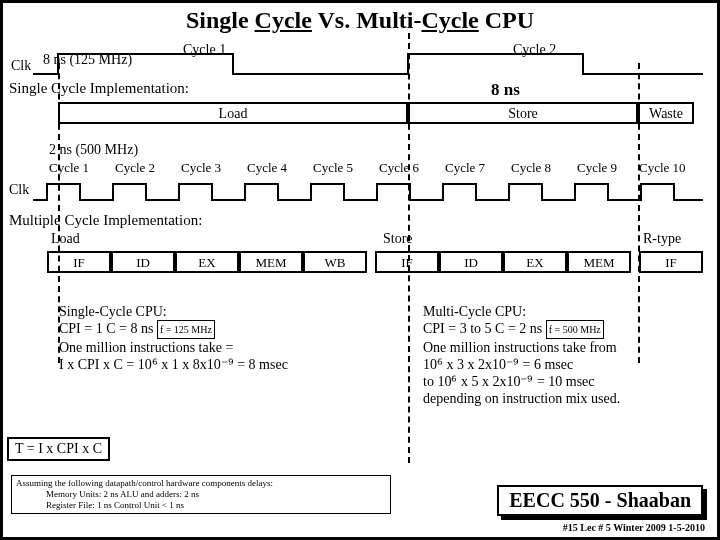 The height and width of the screenshot is (540, 720). What do you see at coordinates (568, 312) in the screenshot?
I see `calc-heading: Multi-Cycle CPU:` at bounding box center [568, 312].